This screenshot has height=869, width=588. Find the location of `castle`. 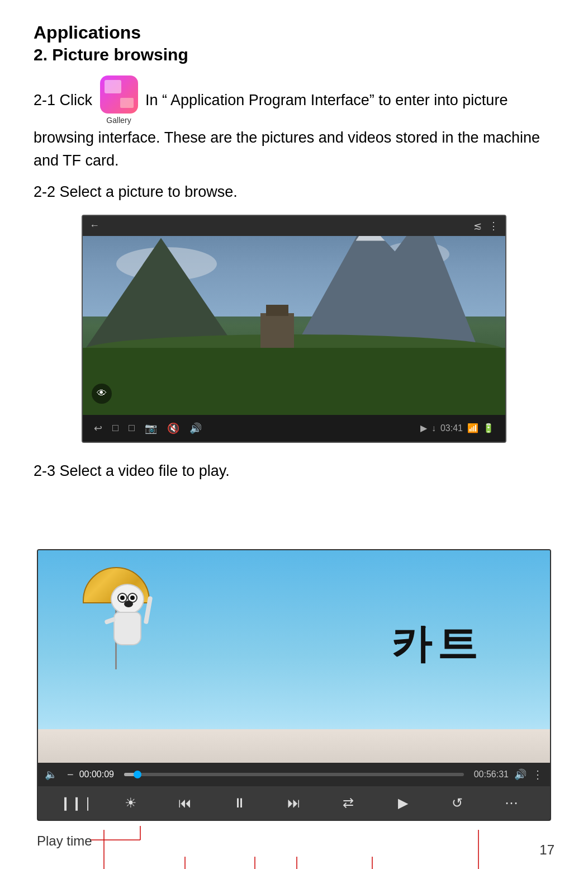

castle is located at coordinates (277, 333).